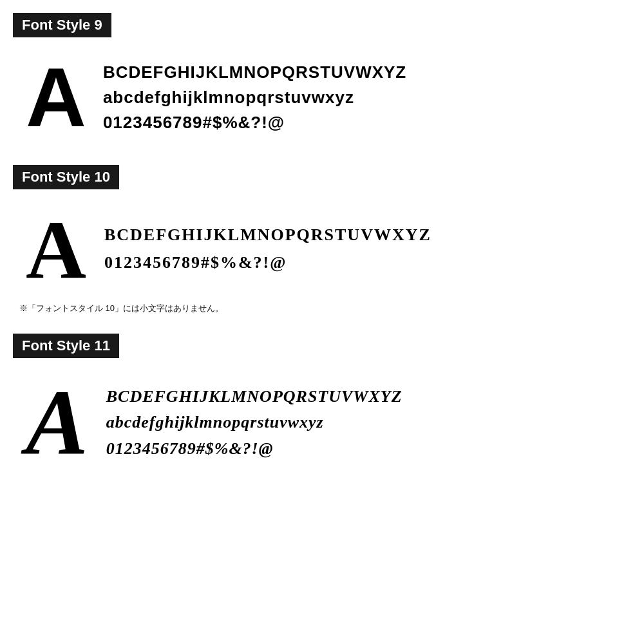 The width and height of the screenshot is (644, 644). I want to click on font11-char-lines: BCDEFGHIJKLMNOPQRSTUVWXYZ abcdefghijklmn…, so click(254, 422).